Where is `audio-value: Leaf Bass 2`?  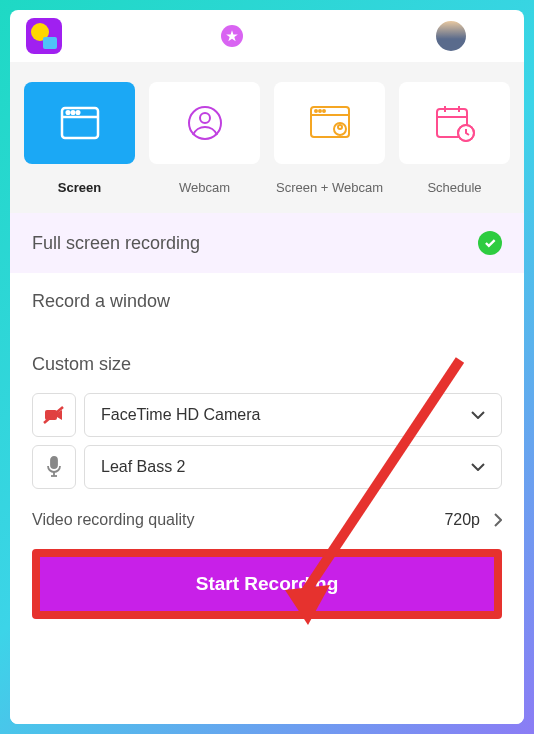
audio-value: Leaf Bass 2 is located at coordinates (144, 467).